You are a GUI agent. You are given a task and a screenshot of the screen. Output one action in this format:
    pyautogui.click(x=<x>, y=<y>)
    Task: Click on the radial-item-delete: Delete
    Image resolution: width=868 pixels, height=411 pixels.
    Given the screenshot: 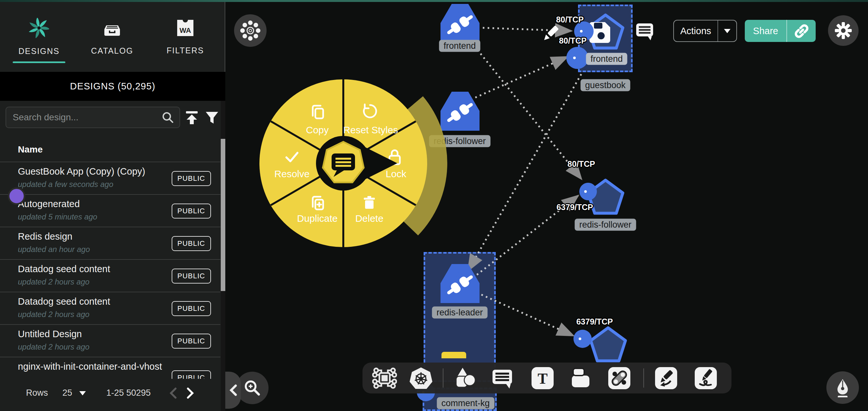 What is the action you would take?
    pyautogui.click(x=369, y=218)
    